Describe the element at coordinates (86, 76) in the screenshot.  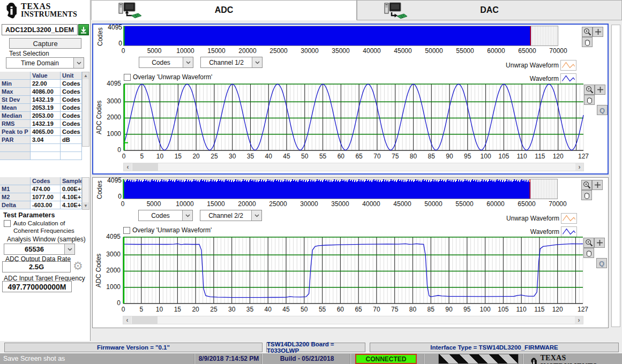
I see `scroll-up-icon: ▲` at that location.